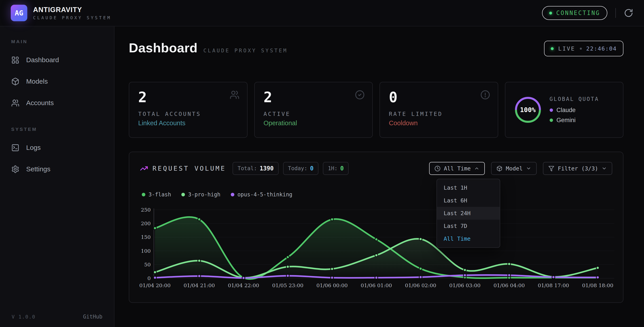  I want to click on status-dot-icon, so click(550, 13).